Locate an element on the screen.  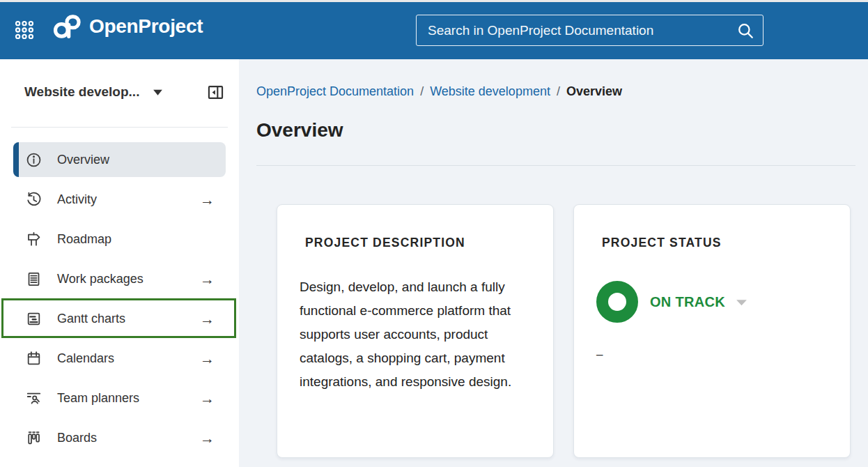
sidebar-item-calendars: Calendars→ is located at coordinates (120, 358).